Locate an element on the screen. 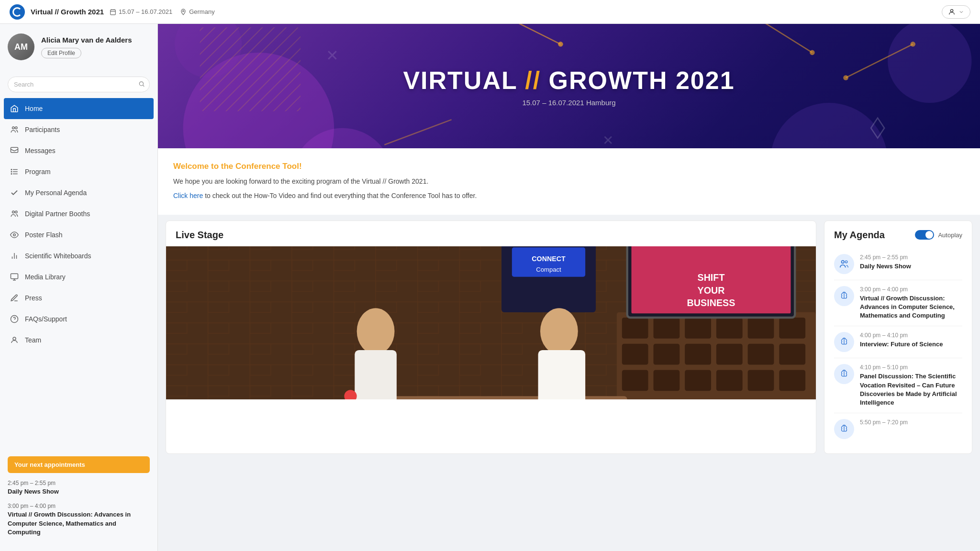 The height and width of the screenshot is (551, 980). agenda-name-0: Daily News Show is located at coordinates (911, 266).